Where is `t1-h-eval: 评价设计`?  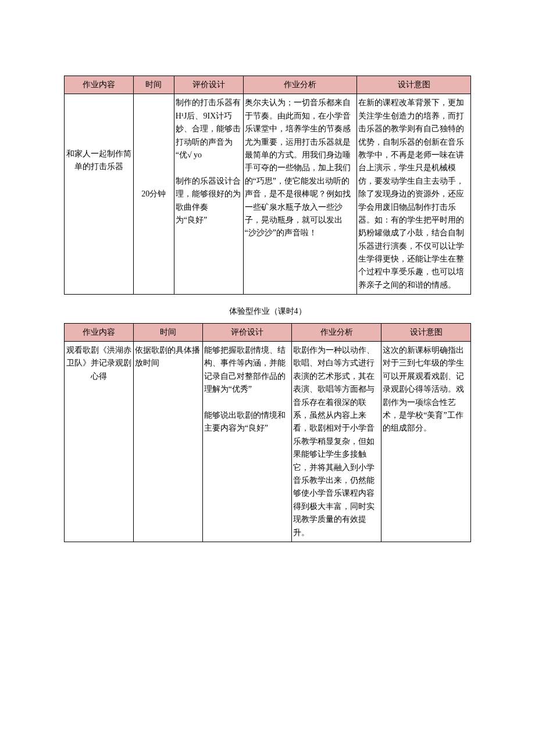
t1-h-eval: 评价设计 is located at coordinates (208, 85).